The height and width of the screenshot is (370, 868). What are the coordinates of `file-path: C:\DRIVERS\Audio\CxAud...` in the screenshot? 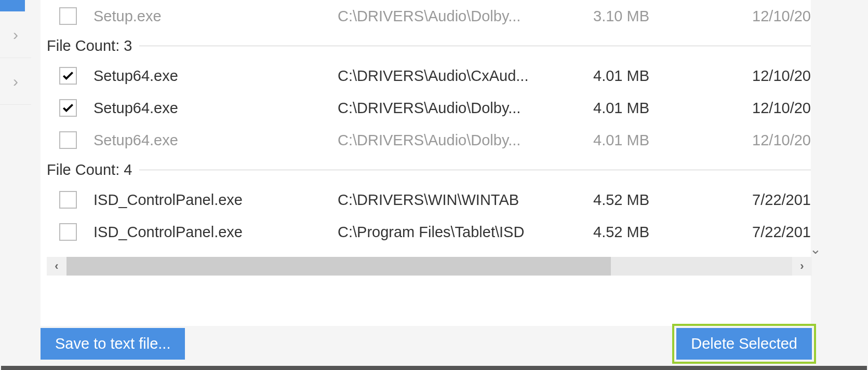 It's located at (457, 76).